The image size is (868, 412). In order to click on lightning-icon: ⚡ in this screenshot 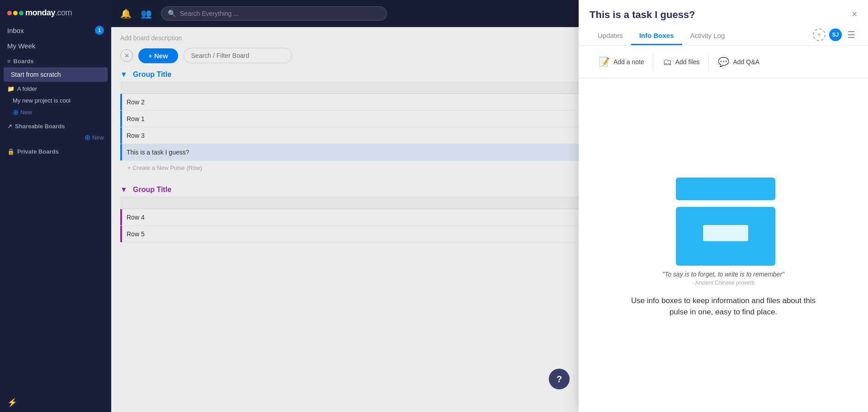, I will do `click(12, 403)`.